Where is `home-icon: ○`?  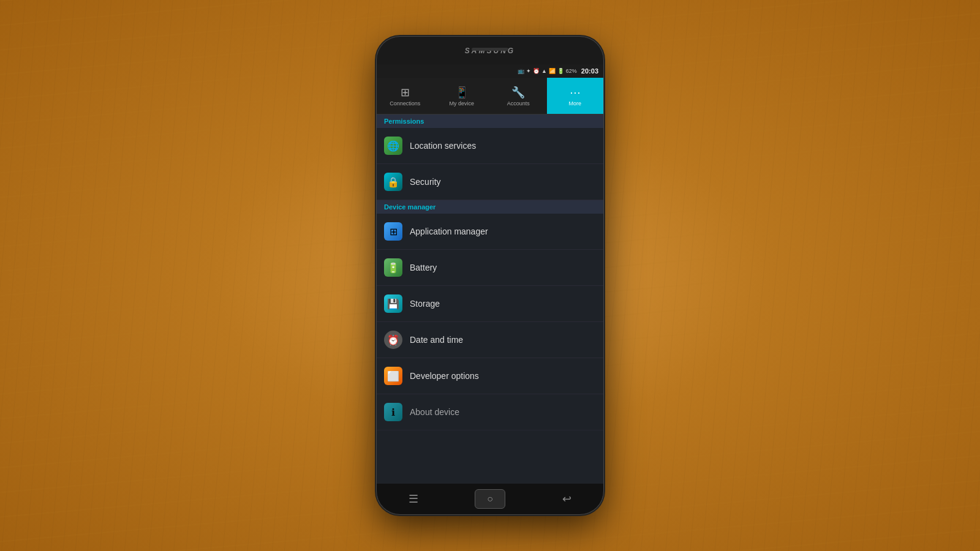
home-icon: ○ is located at coordinates (490, 499).